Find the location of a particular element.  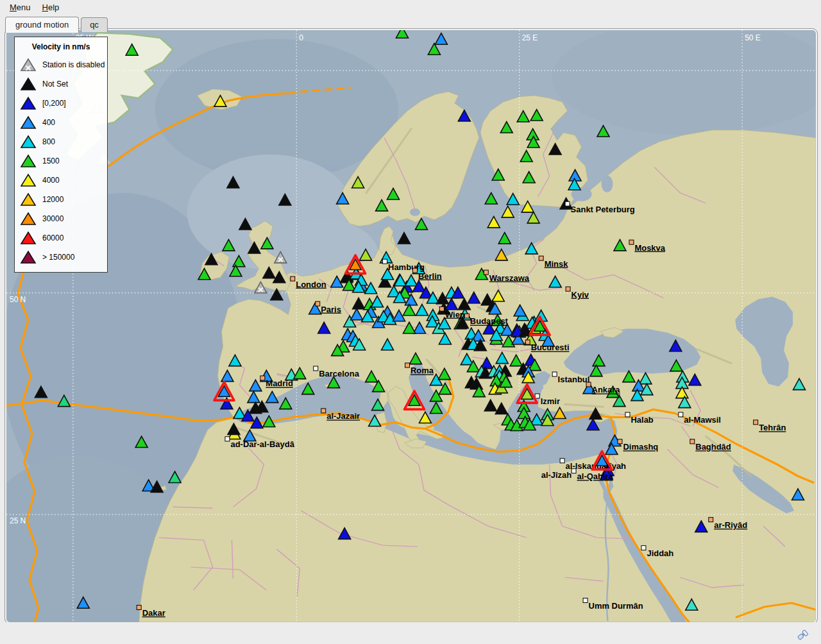

legend-label: 30000 is located at coordinates (53, 219).